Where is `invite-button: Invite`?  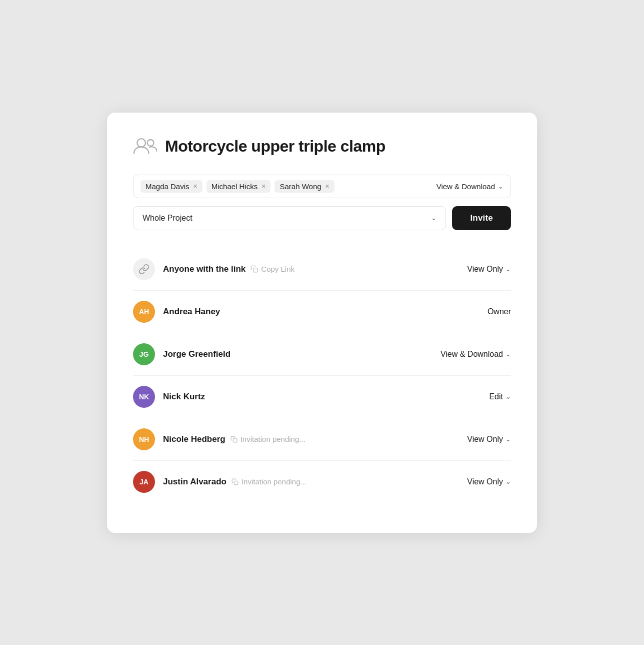
invite-button: Invite is located at coordinates (482, 218).